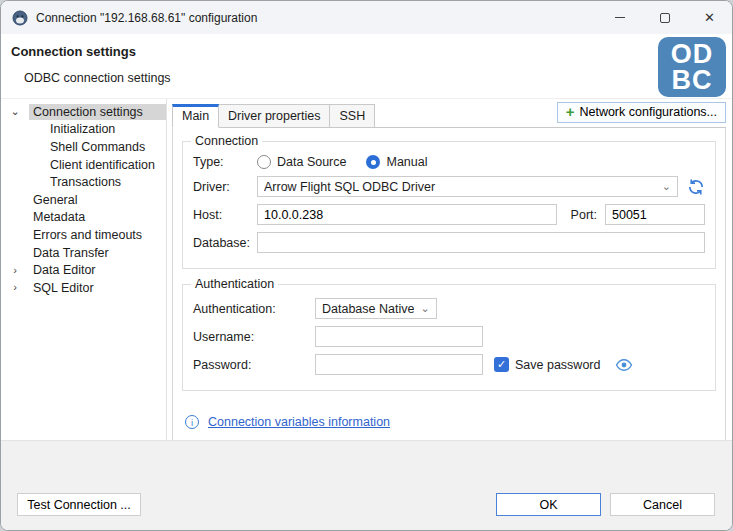 This screenshot has width=733, height=531. I want to click on ok-button: OK, so click(548, 504).